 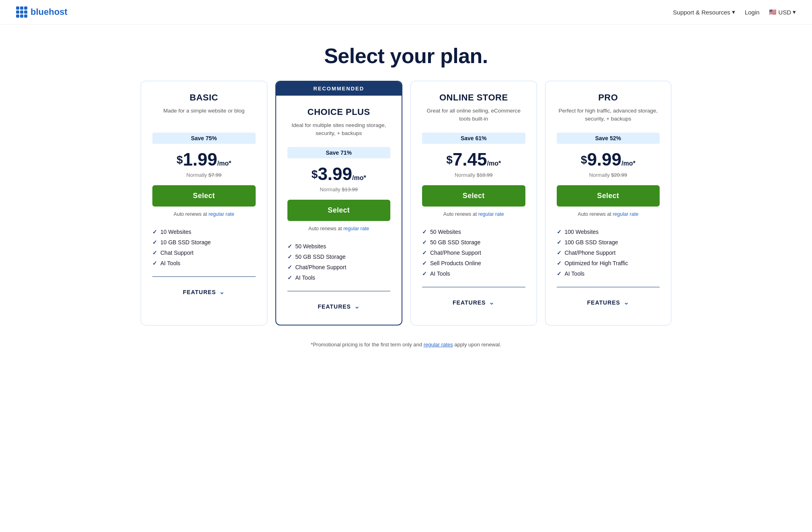 What do you see at coordinates (221, 214) in the screenshot?
I see `regular-rate-link-basic: regular rate` at bounding box center [221, 214].